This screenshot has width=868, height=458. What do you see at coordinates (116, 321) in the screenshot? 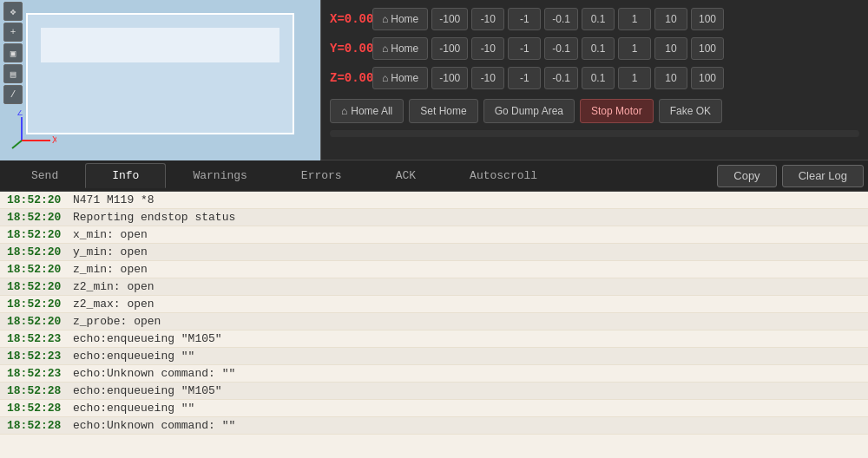
I see `log-message: z_probe: open` at bounding box center [116, 321].